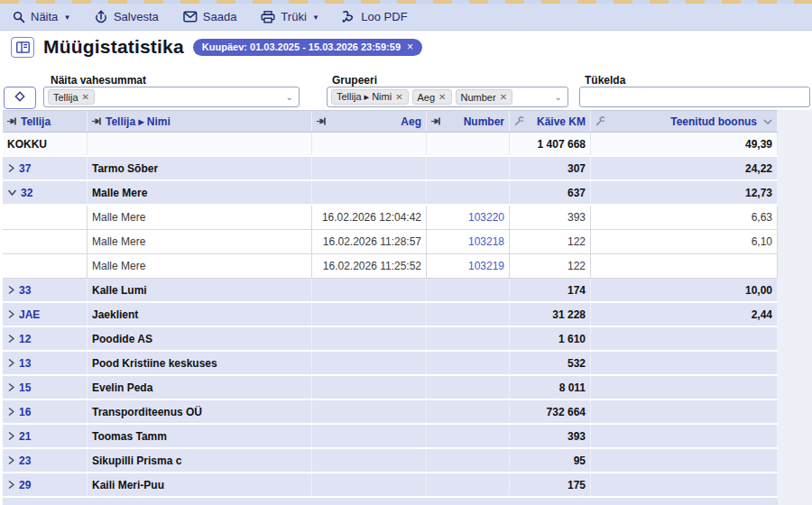  I want to click on filter-chip: Aeg✕, so click(432, 97).